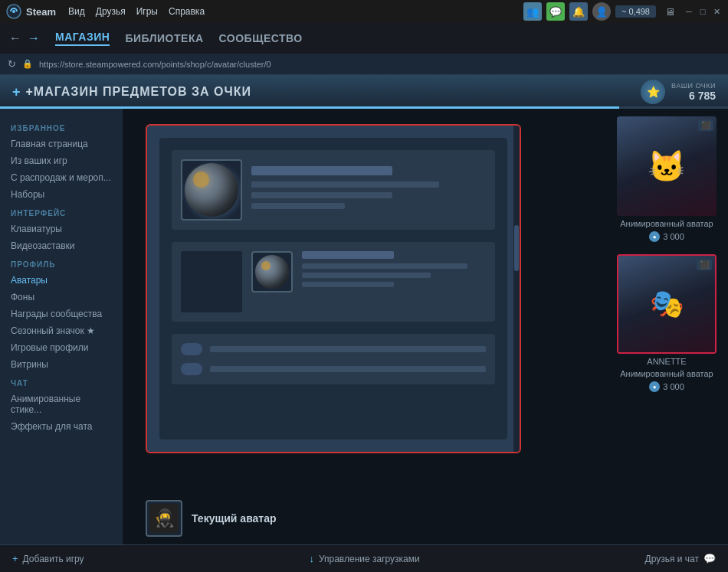 The image size is (728, 572). Describe the element at coordinates (212, 190) in the screenshot. I see `preview-avatar-large` at that location.